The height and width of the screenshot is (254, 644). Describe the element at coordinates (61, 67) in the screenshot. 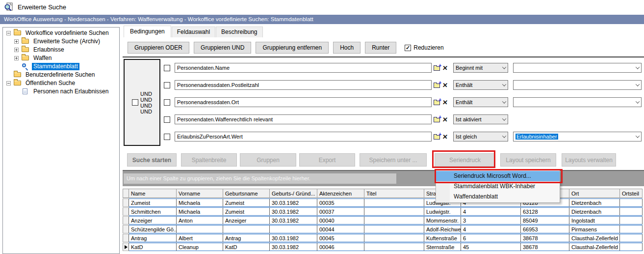

I see `tree-item-4: Stammdatenblatt` at that location.